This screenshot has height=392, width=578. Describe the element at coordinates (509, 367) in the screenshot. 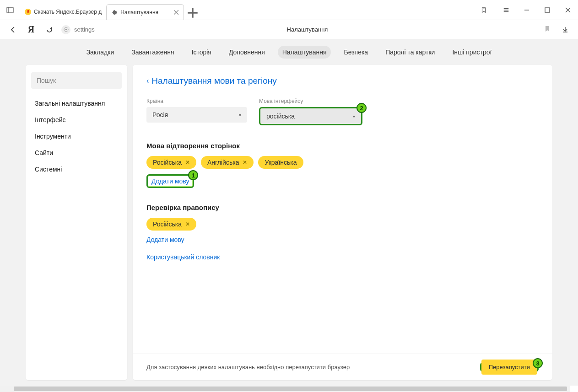

I see `restart-button: Перезапустити` at that location.